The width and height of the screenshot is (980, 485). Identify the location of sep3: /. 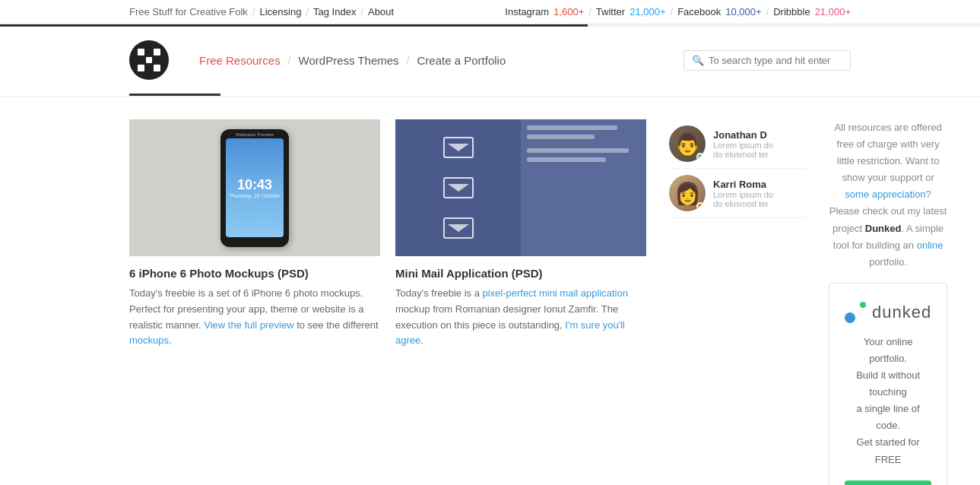
(362, 12).